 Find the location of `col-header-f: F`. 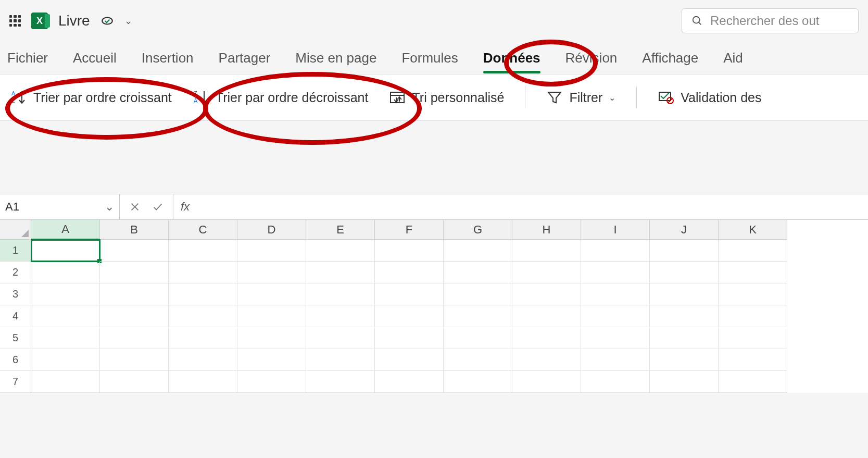

col-header-f: F is located at coordinates (409, 230).